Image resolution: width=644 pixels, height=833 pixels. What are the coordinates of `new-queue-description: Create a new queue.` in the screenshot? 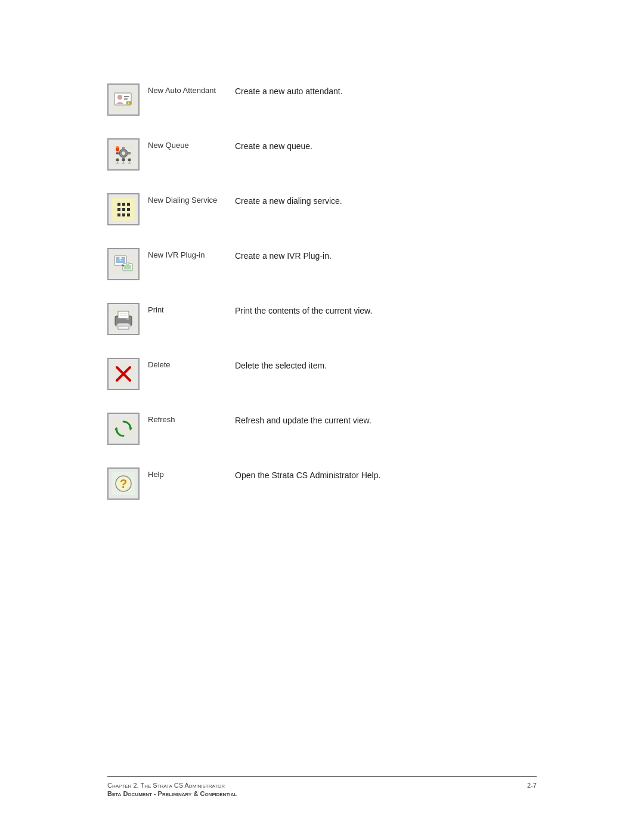 It's located at (274, 145).